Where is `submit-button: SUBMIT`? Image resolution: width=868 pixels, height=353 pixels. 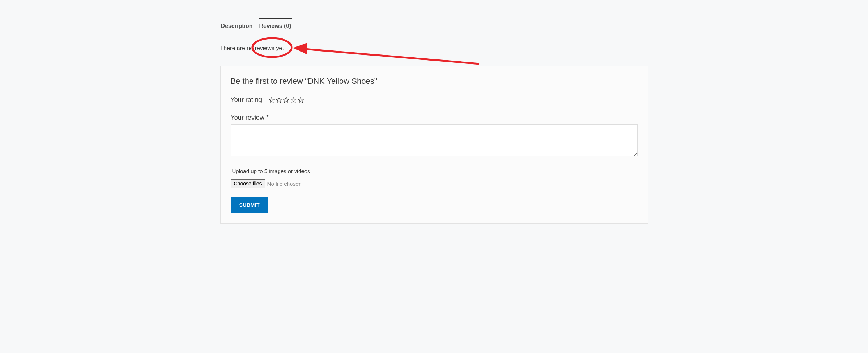
submit-button: SUBMIT is located at coordinates (250, 205).